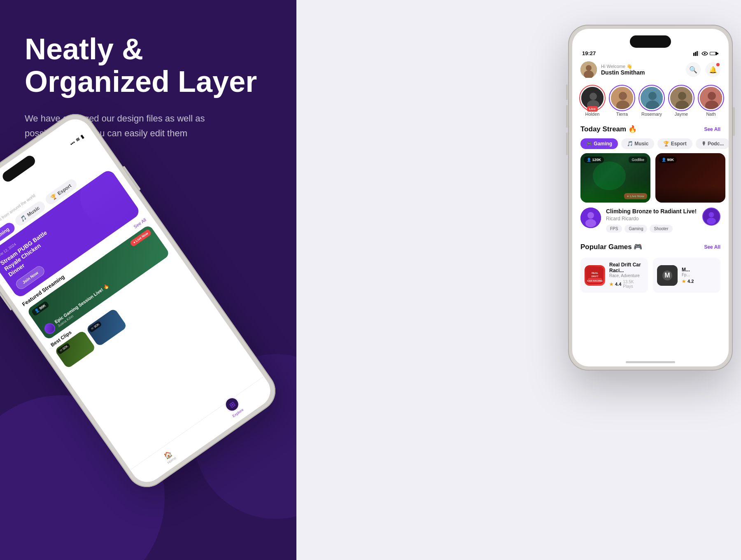 The width and height of the screenshot is (741, 560). I want to click on story-name-nath: Nath, so click(711, 114).